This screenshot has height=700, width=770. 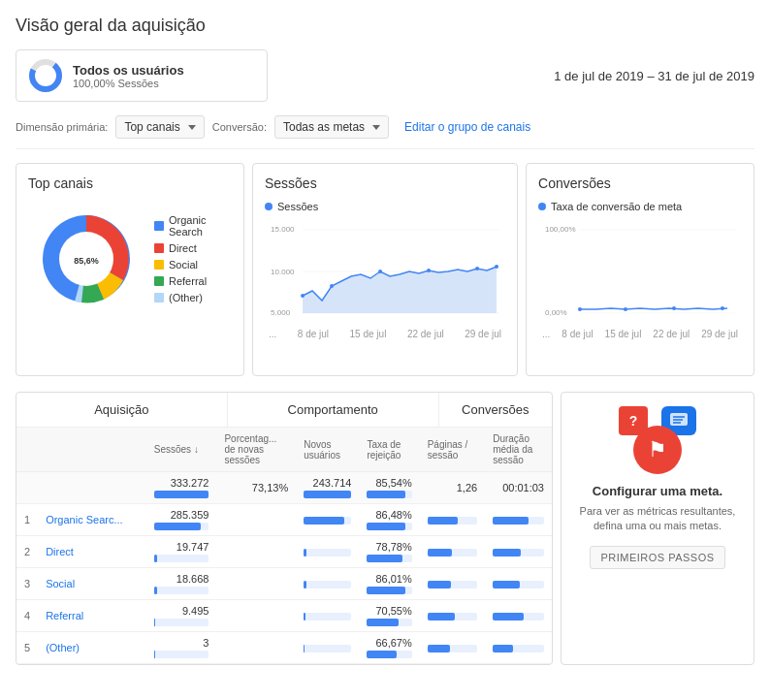 What do you see at coordinates (193, 265) in the screenshot?
I see `legend-item-social: Social` at bounding box center [193, 265].